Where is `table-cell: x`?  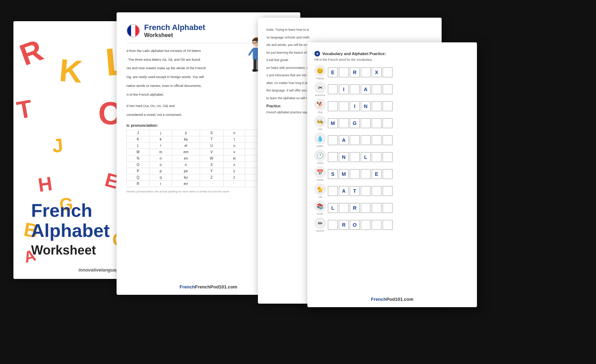 table-cell: x is located at coordinates (234, 165).